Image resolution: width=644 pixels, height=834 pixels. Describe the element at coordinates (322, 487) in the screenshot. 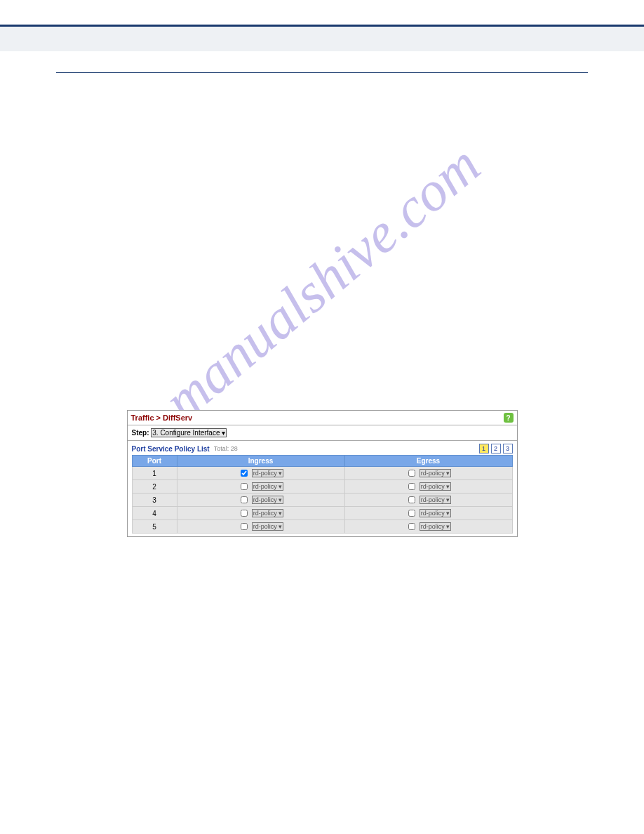

I see `table-row: 2rd-policy ▾rd-policy ▾` at that location.